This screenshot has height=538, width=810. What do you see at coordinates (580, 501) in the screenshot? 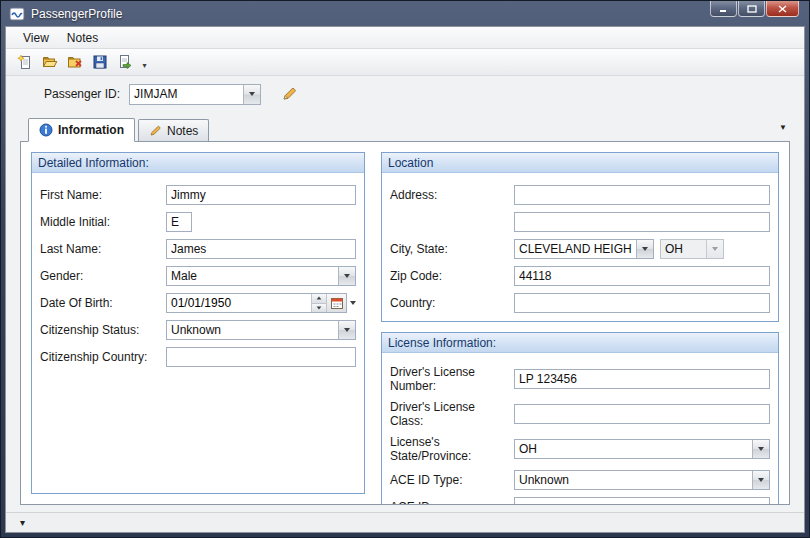
I see `ace-id-row: ACE ID:` at bounding box center [580, 501].